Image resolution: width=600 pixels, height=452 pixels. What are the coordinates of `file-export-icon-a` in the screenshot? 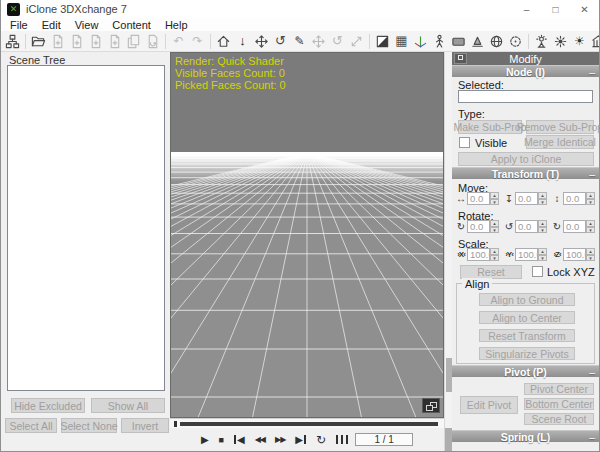 It's located at (58, 42).